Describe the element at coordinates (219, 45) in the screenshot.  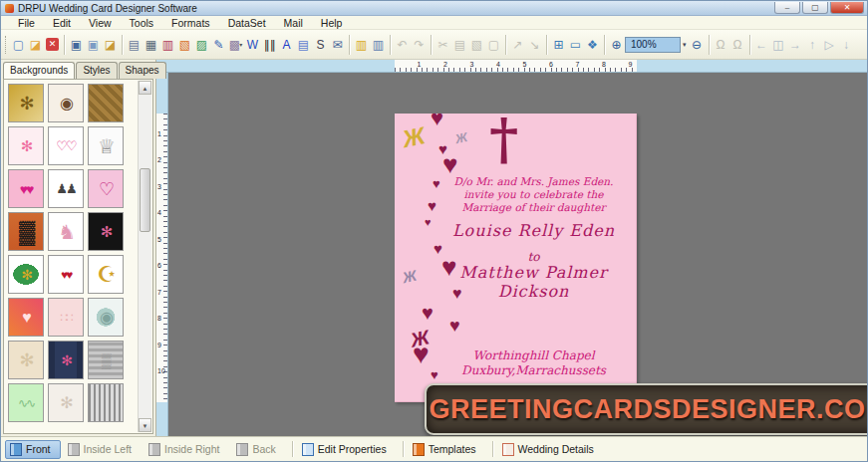
I see `draw-pen-button: ✎` at that location.